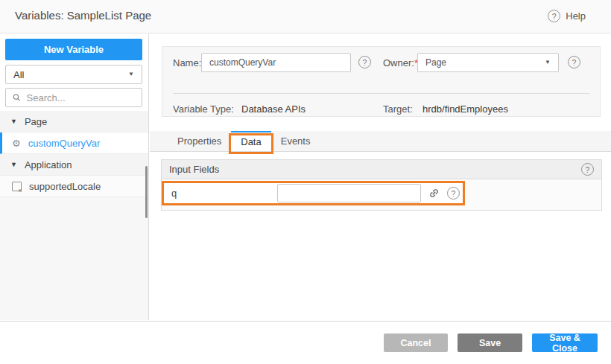 This screenshot has height=364, width=611. Describe the element at coordinates (436, 63) in the screenshot. I see `owner-value: Page` at that location.